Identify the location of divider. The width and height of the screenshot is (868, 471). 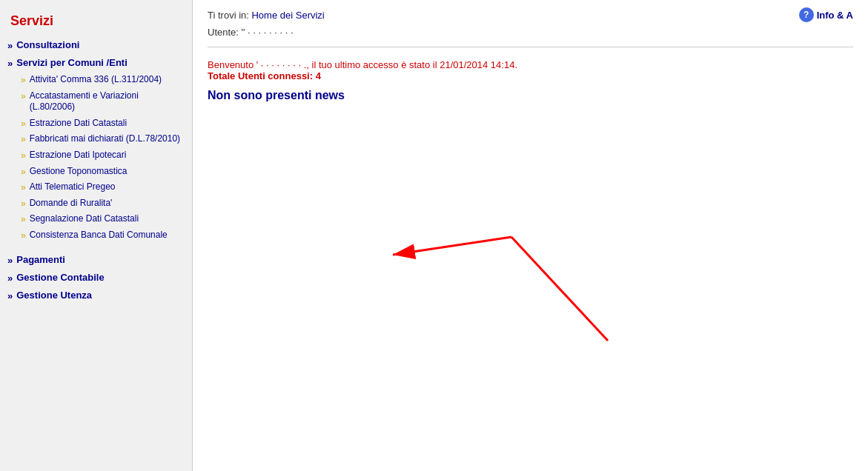
(531, 47).